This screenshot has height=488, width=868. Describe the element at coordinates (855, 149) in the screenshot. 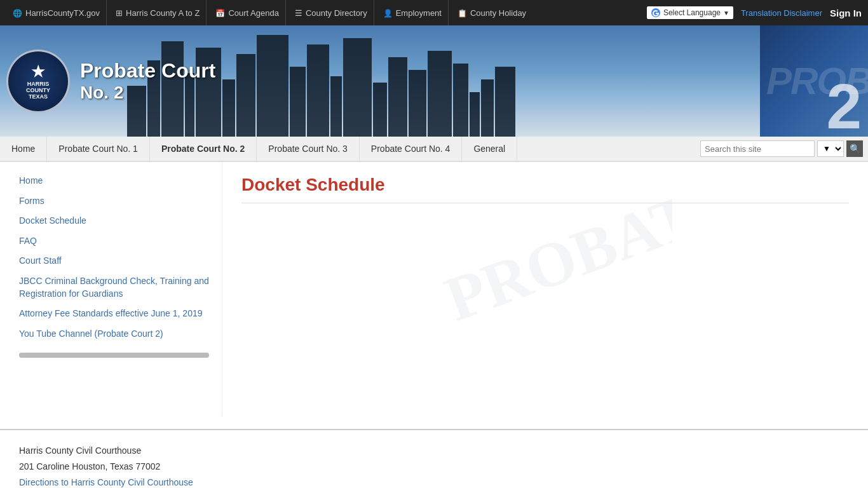

I see `search-icon: 🔍` at that location.